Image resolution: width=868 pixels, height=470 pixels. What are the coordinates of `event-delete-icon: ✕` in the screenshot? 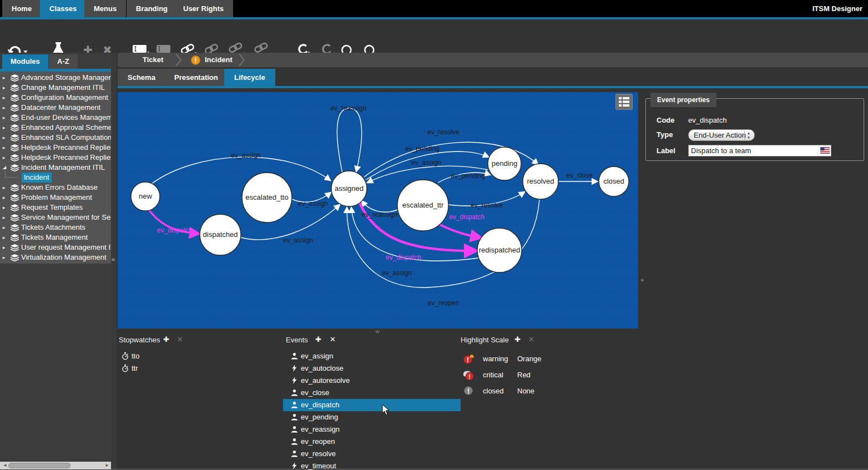 It's located at (333, 340).